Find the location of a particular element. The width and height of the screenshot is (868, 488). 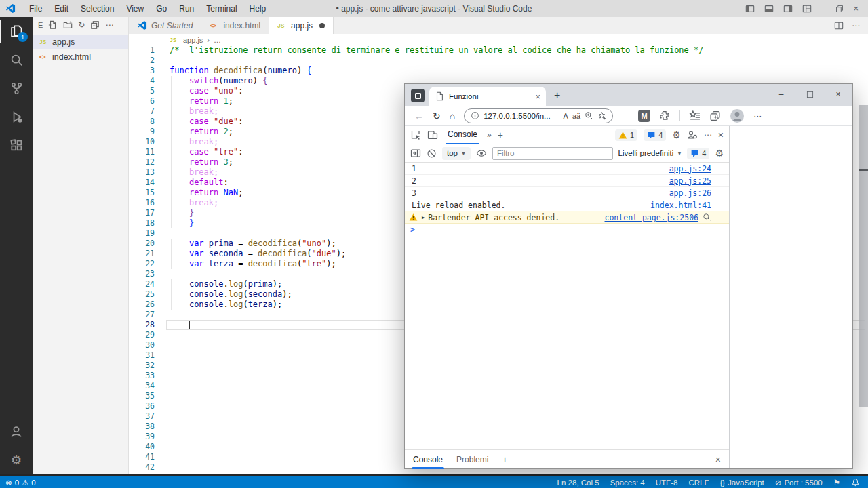

code-line: 2 is located at coordinates (498, 61).